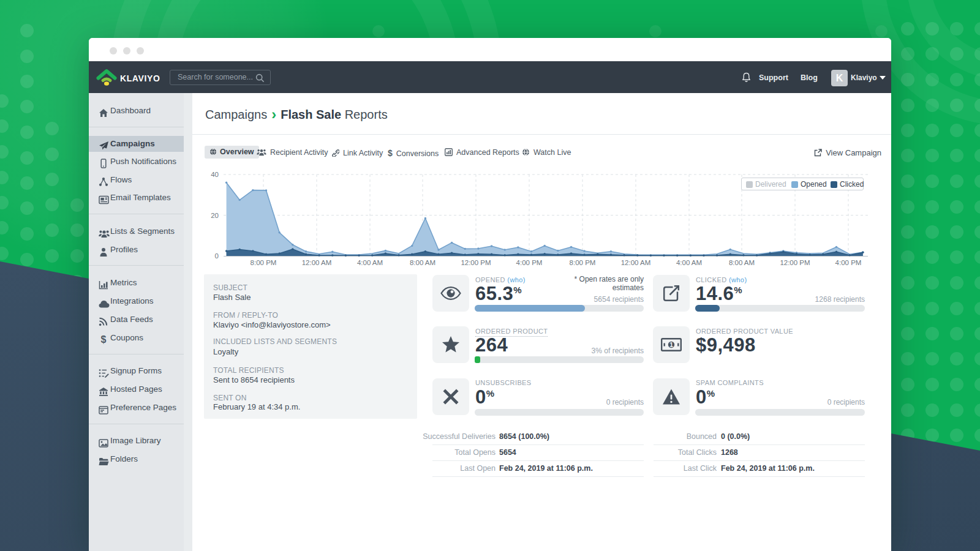  I want to click on svg-text: 1, so click(671, 345).